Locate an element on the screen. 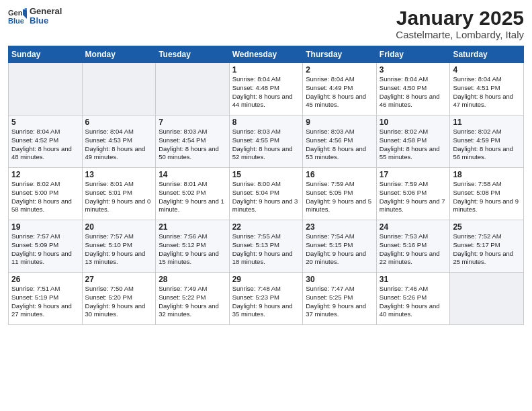 The height and width of the screenshot is (411, 532). calendar-cell: 17Sunrise: 7:59 AMSunset: 5:06 PMDayligh… is located at coordinates (413, 194).